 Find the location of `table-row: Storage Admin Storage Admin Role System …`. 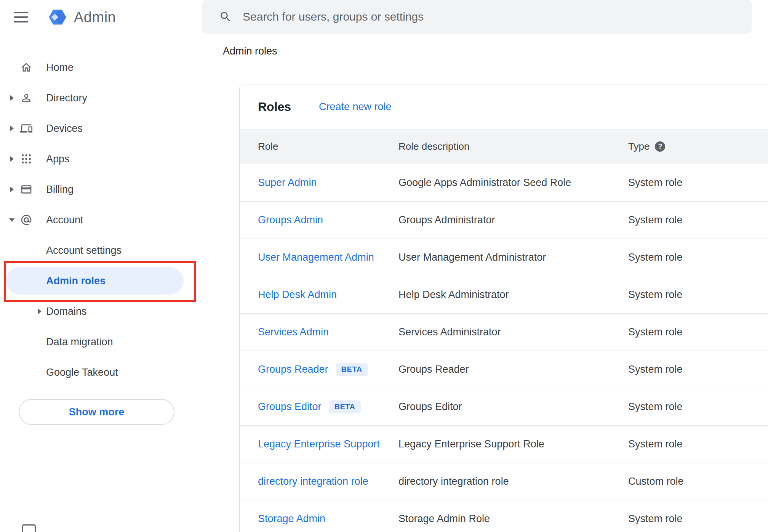

table-row: Storage Admin Storage Admin Role System … is located at coordinates (504, 516).